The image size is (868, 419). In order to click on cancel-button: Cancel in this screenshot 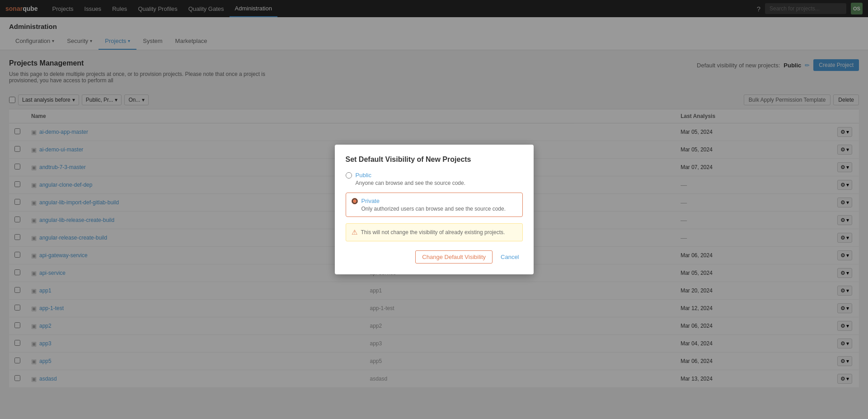, I will do `click(510, 257)`.